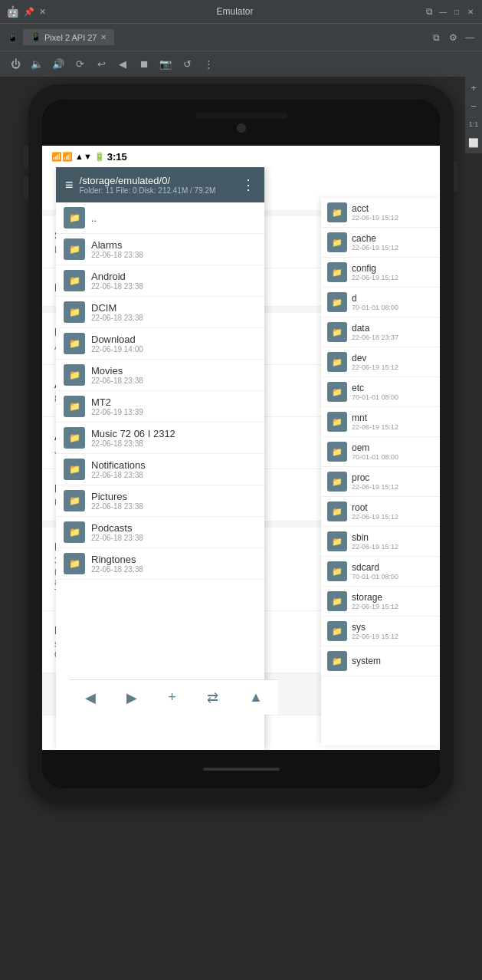 This screenshot has width=482, height=980. I want to click on fm-right-item-name: mnt, so click(375, 418).